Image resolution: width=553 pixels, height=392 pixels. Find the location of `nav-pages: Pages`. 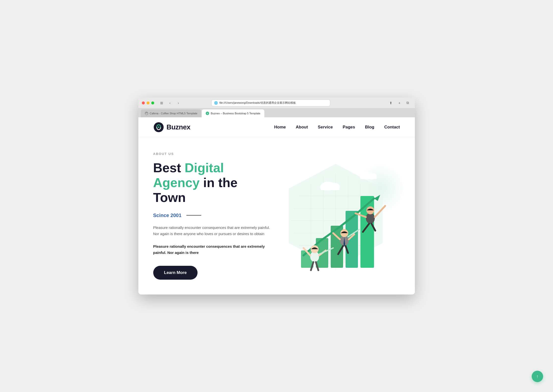

nav-pages: Pages is located at coordinates (349, 127).